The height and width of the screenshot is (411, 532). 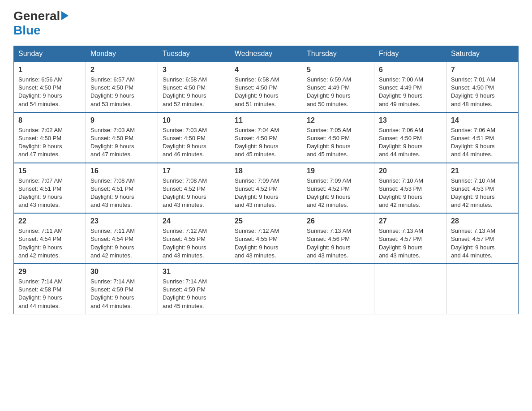 What do you see at coordinates (410, 120) in the screenshot?
I see `day-number: 13` at bounding box center [410, 120].